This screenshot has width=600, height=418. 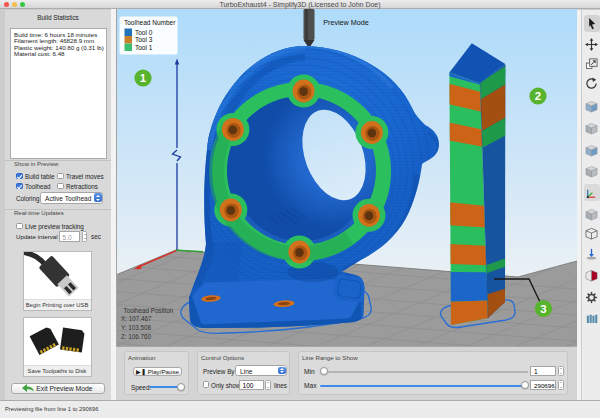 I want to click on svg-text: X: 107.467, so click(x=136, y=318).